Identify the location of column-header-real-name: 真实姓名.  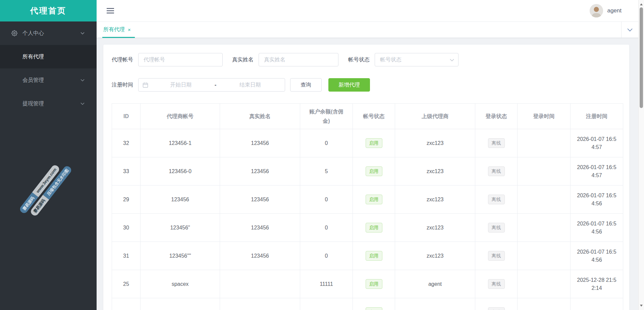
(260, 116).